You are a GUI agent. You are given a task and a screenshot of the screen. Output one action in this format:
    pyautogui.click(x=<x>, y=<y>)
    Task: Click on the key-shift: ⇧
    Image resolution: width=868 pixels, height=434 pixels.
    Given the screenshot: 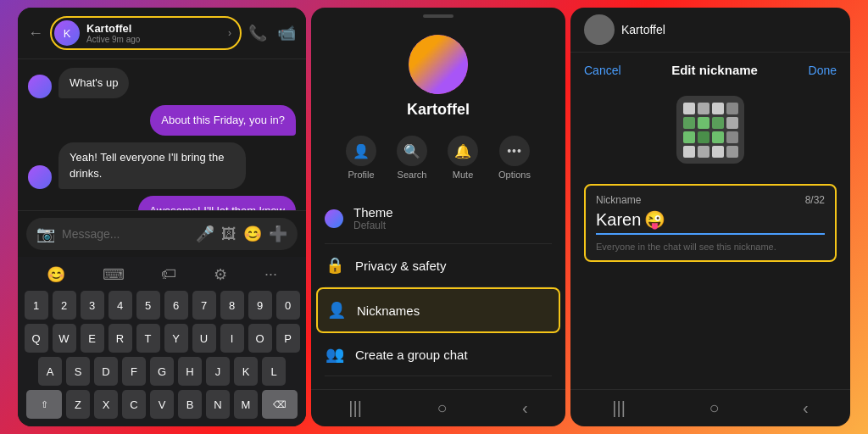 What is the action you would take?
    pyautogui.click(x=44, y=404)
    